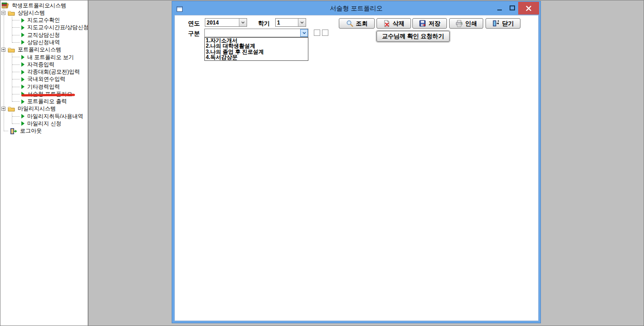  I want to click on exit-door-icon, so click(496, 24).